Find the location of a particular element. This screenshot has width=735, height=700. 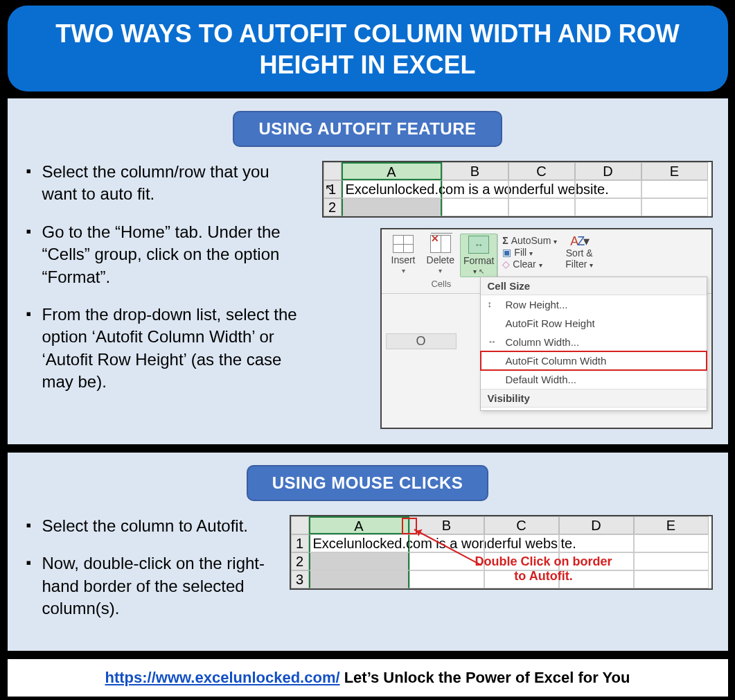

sheet-col-O: O is located at coordinates (421, 341).